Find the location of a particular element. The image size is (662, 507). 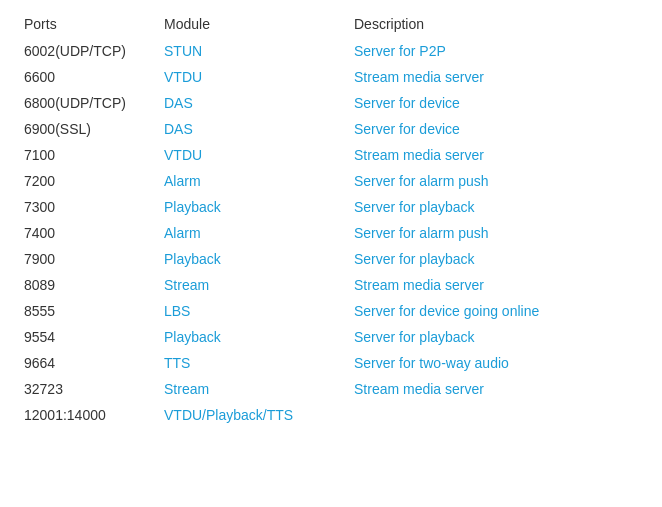

cell-ports: 32723 is located at coordinates (86, 389).